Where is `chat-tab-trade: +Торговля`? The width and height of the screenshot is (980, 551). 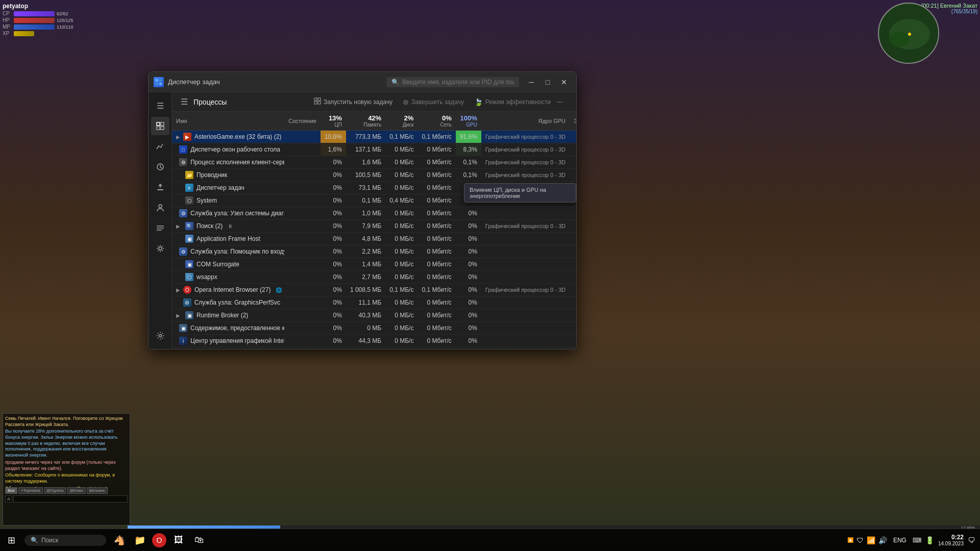 chat-tab-trade: +Торговля is located at coordinates (31, 491).